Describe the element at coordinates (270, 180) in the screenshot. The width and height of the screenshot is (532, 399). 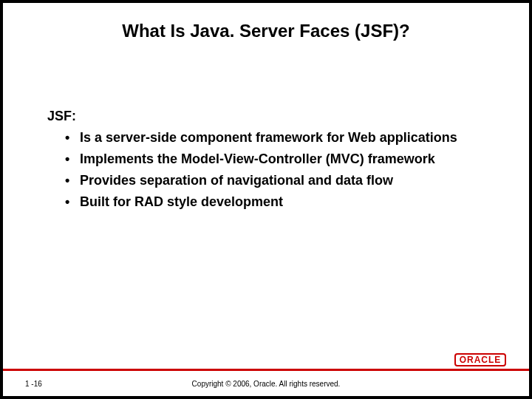
I see `bullet-item: • Provides separation of navigational an…` at that location.